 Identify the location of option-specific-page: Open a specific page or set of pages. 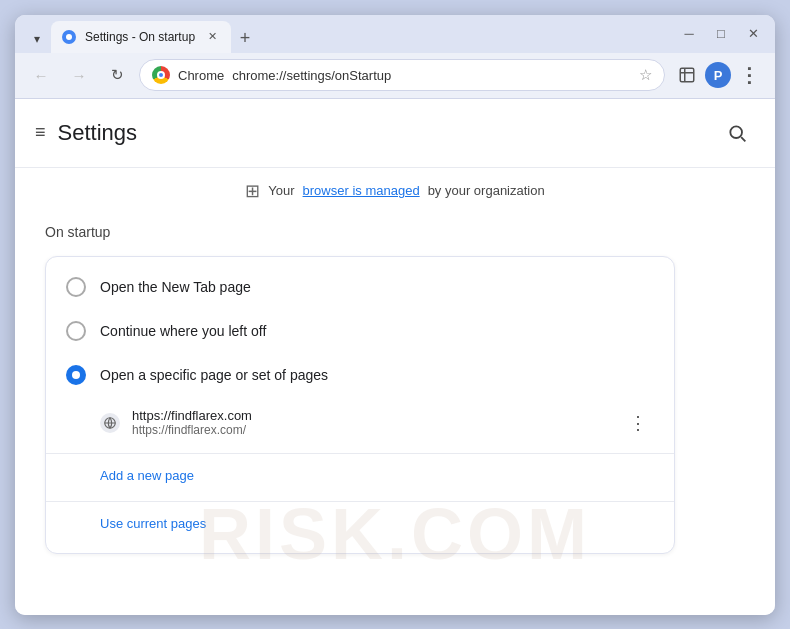
(360, 375).